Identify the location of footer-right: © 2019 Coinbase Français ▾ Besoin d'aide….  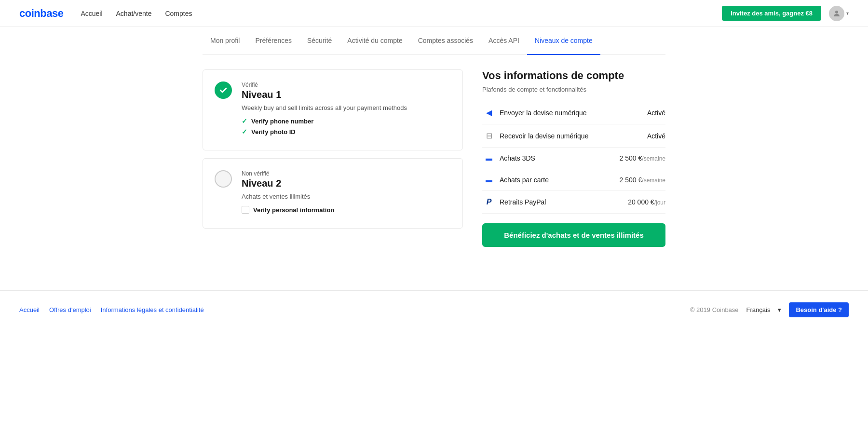
(770, 310).